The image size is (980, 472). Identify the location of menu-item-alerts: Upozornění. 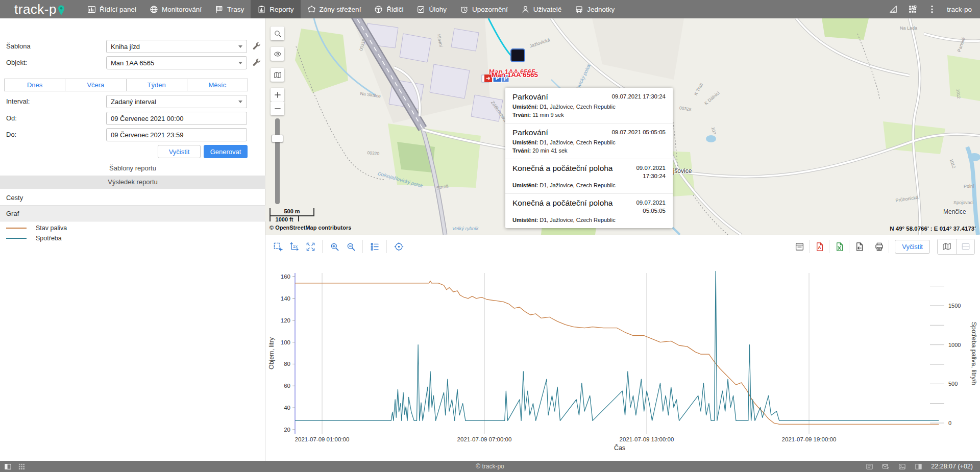
(484, 9).